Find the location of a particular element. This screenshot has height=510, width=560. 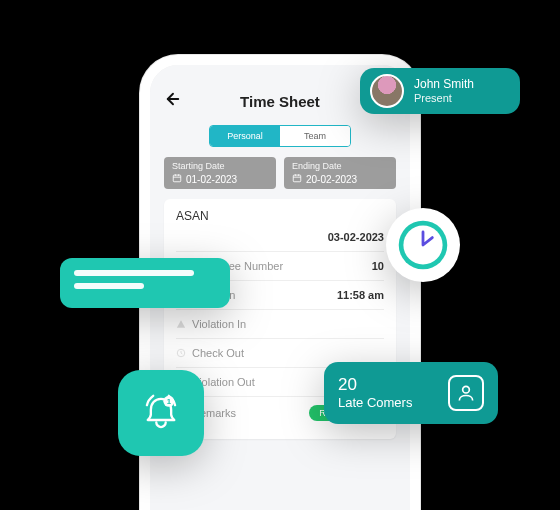

late-count: 20 is located at coordinates (375, 386).